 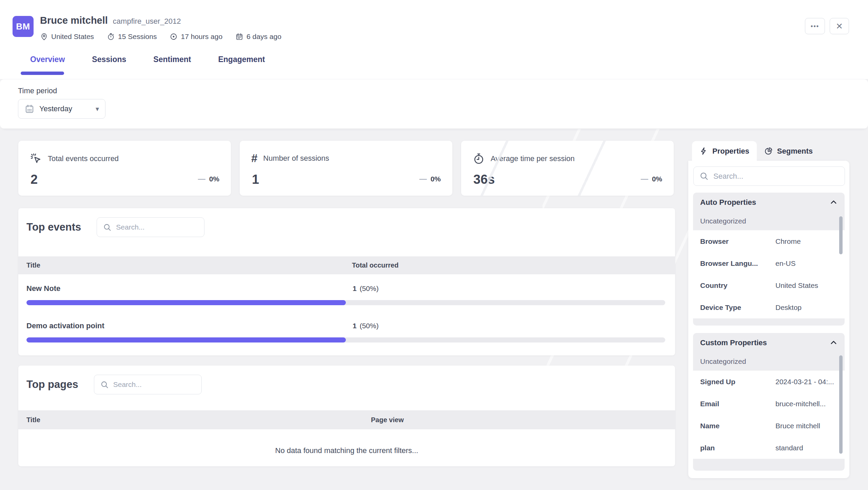 What do you see at coordinates (568, 168) in the screenshot?
I see `stat-card-average-time: Average time per session 36s — 0%` at bounding box center [568, 168].